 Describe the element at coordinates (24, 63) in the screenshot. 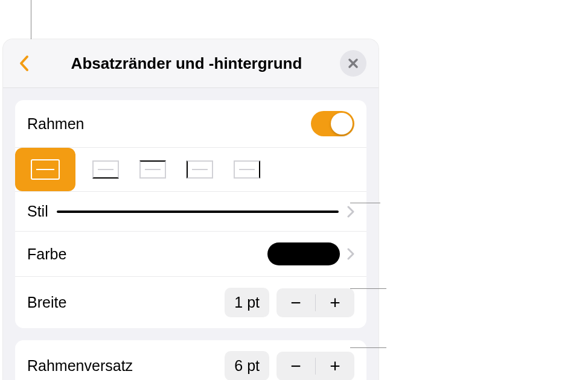

I see `back-button` at that location.